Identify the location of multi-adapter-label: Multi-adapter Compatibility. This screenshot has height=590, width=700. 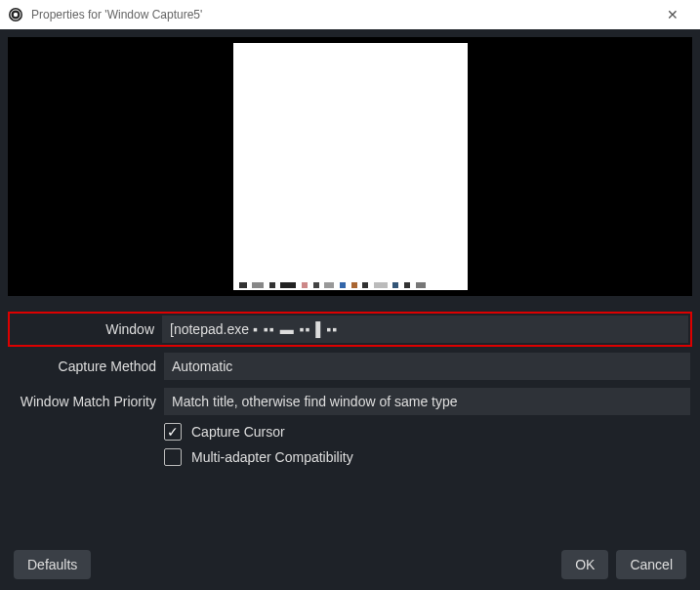
(272, 457).